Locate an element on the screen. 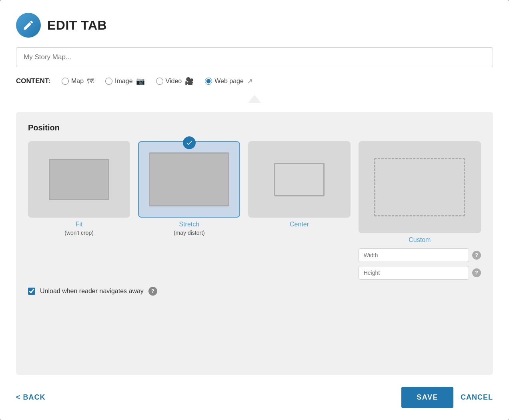  video-label: Video is located at coordinates (174, 81).